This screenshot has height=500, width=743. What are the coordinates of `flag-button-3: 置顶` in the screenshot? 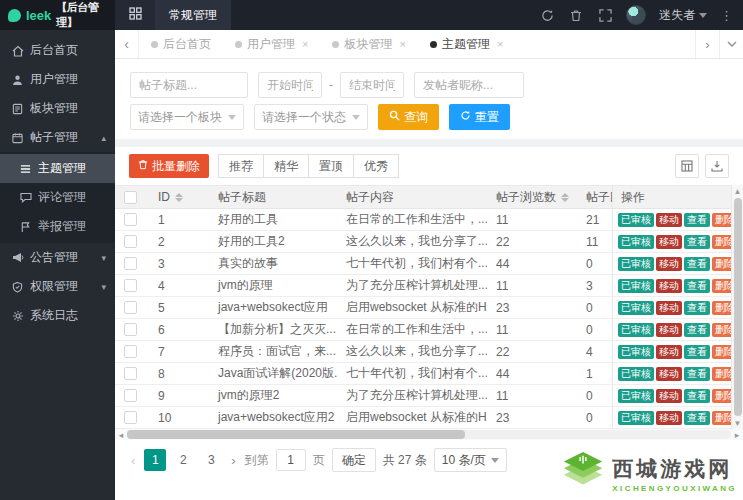 It's located at (331, 166).